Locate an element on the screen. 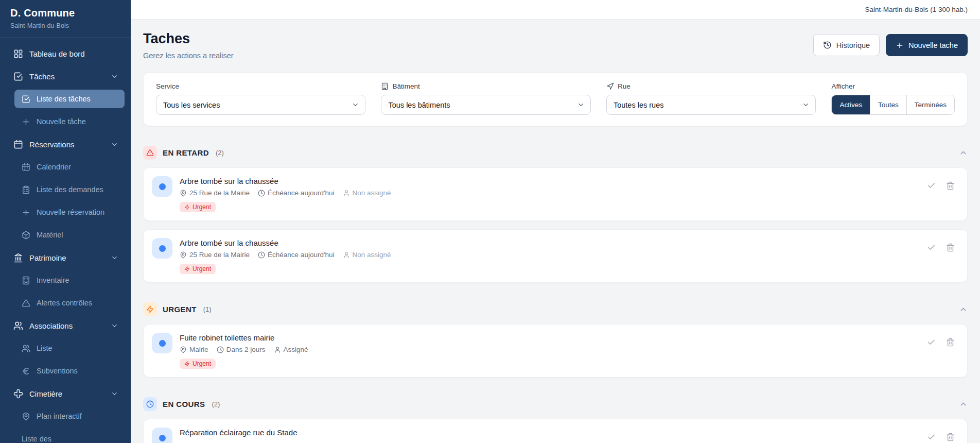  filter-batiment: Bâtiment Tous les bâtiments is located at coordinates (486, 99).